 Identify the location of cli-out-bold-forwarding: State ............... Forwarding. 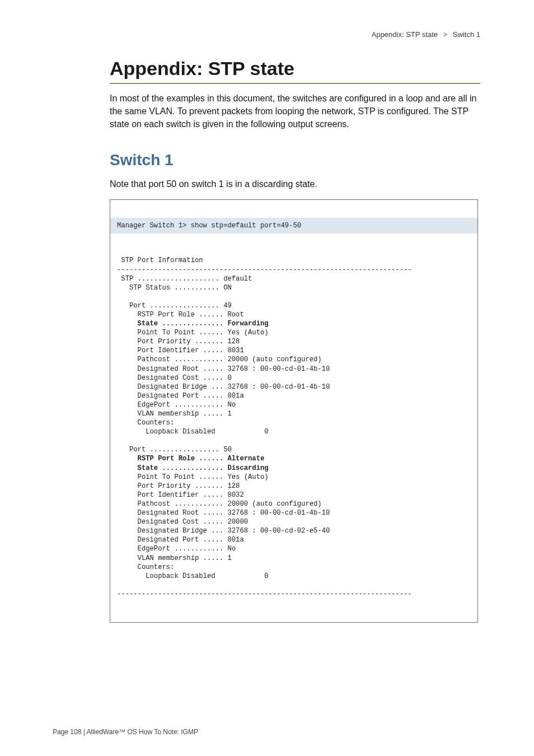
(203, 324).